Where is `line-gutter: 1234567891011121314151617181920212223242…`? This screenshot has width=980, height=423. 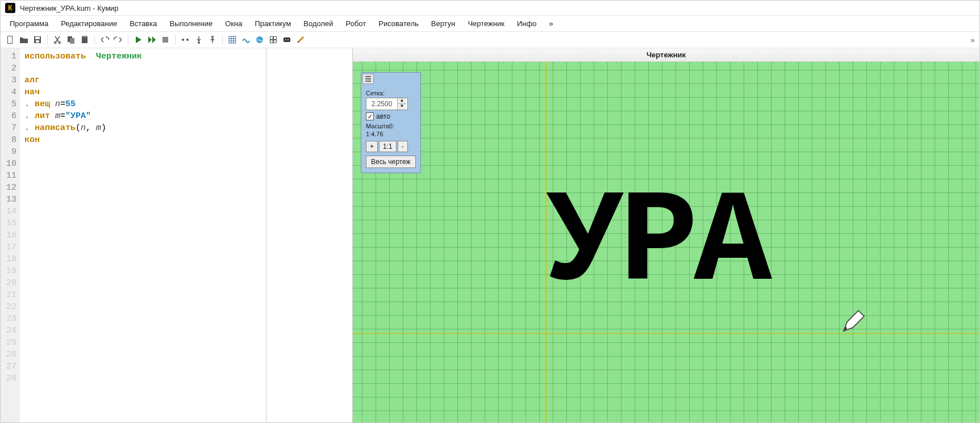 line-gutter: 1234567891011121314151617181920212223242… is located at coordinates (10, 235).